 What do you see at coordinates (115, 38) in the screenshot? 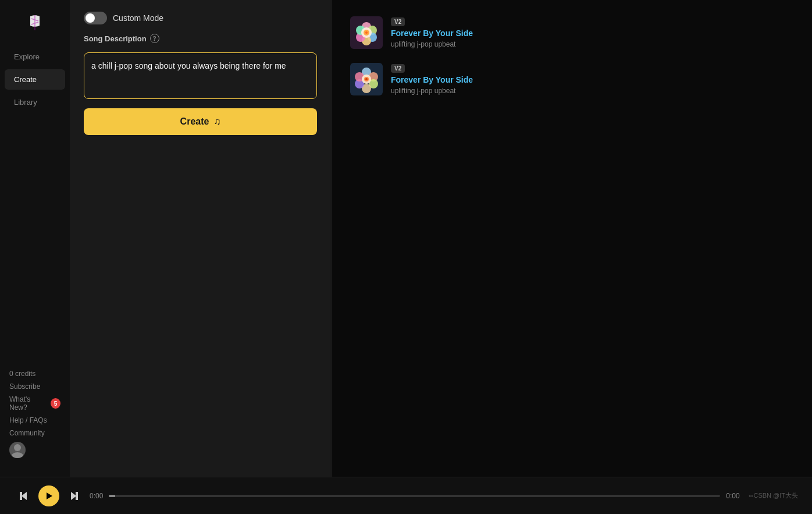
I see `song-description-label-text: Song Description` at bounding box center [115, 38].